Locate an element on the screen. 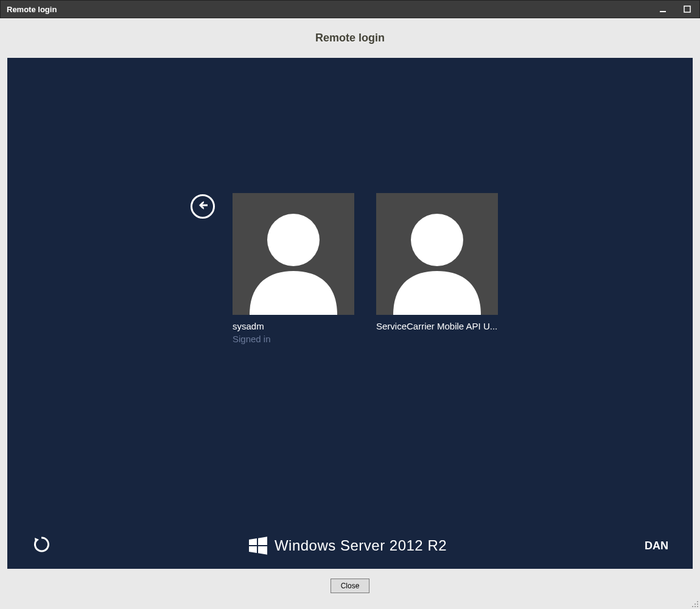 The height and width of the screenshot is (609, 700). close-button: Close is located at coordinates (351, 586).